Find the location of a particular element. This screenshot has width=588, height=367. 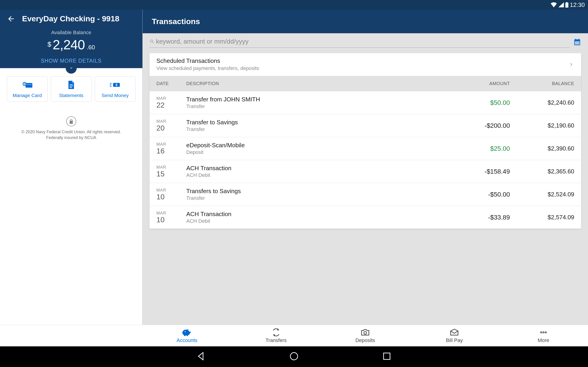

scheduled-transactions-row: Scheduled Transactions View scheduled pa… is located at coordinates (365, 65).